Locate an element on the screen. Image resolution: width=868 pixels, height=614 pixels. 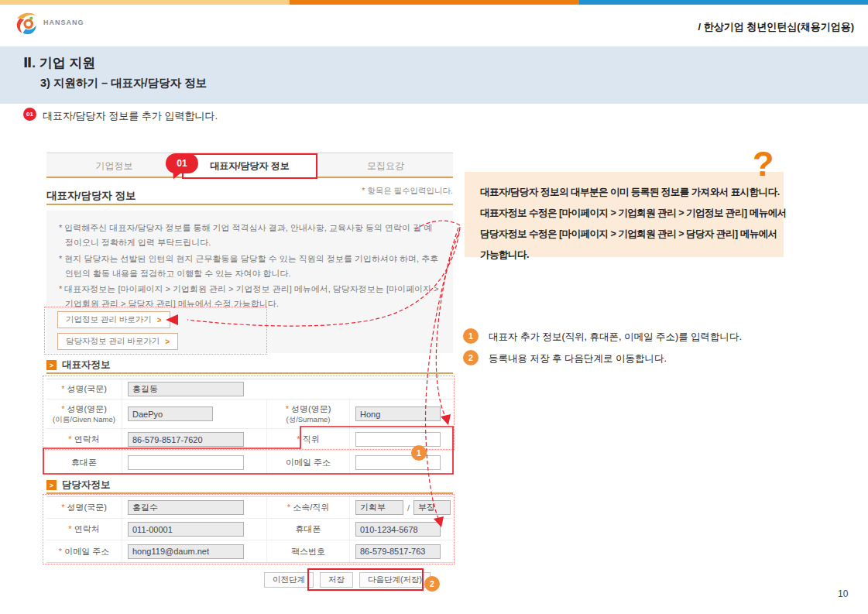
company-info-manage-label: 기업정보 관리 바로가기 is located at coordinates (108, 320).